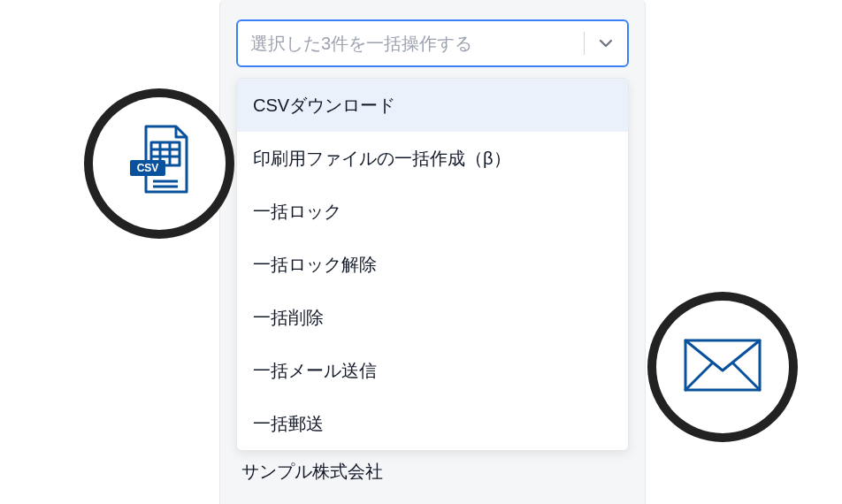  Describe the element at coordinates (606, 43) in the screenshot. I see `chevron-down-icon` at that location.